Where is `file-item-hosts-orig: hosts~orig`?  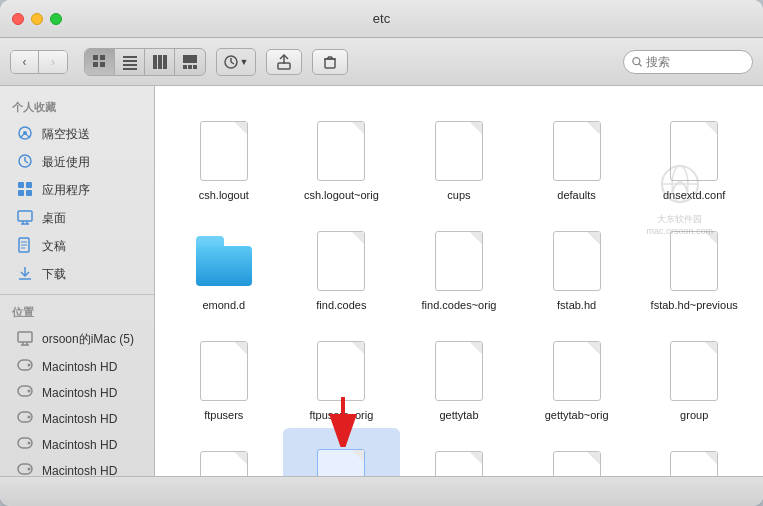 file-item-hosts-orig: hosts~orig is located at coordinates (577, 452).